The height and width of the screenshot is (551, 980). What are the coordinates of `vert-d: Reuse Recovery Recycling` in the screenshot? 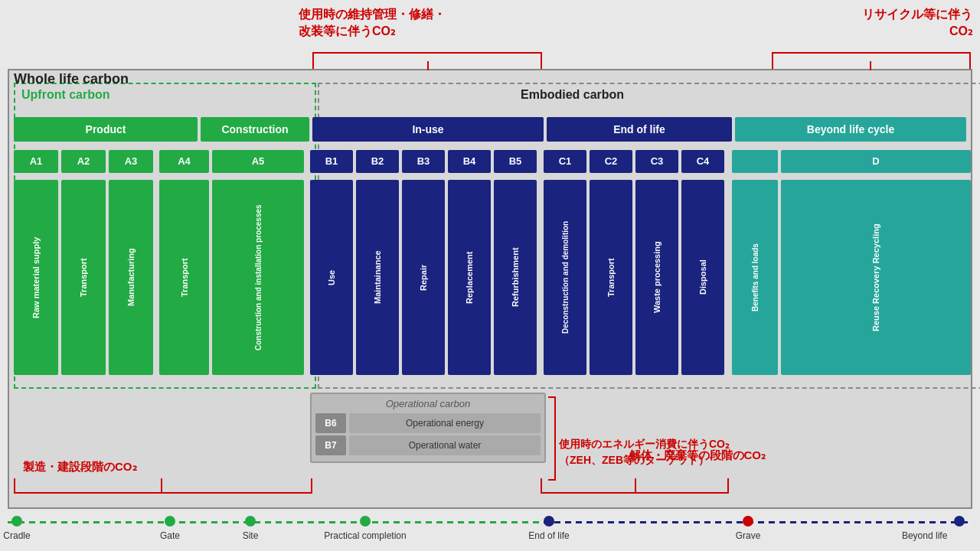 It's located at (876, 277).